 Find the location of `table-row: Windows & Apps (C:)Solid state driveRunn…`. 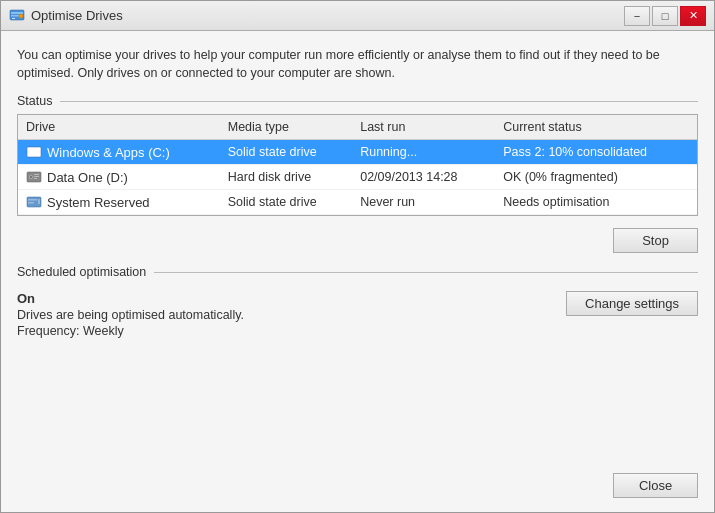

table-row: Windows & Apps (C:)Solid state driveRunn… is located at coordinates (358, 152).